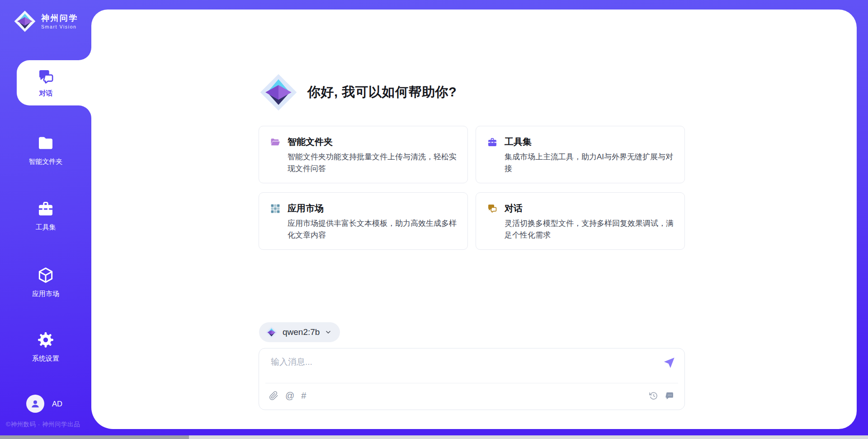 The height and width of the screenshot is (439, 868). Describe the element at coordinates (271, 332) in the screenshot. I see `model-logo-icon` at that location.